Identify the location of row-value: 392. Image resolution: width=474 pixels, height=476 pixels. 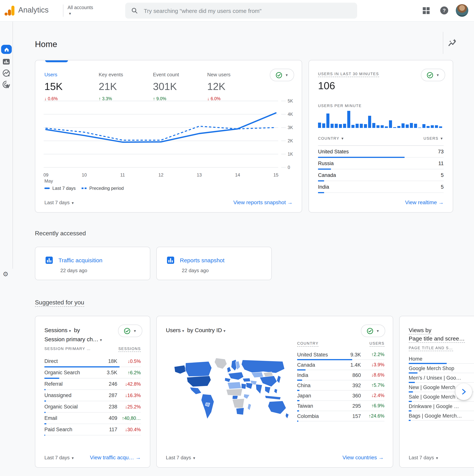
(351, 385).